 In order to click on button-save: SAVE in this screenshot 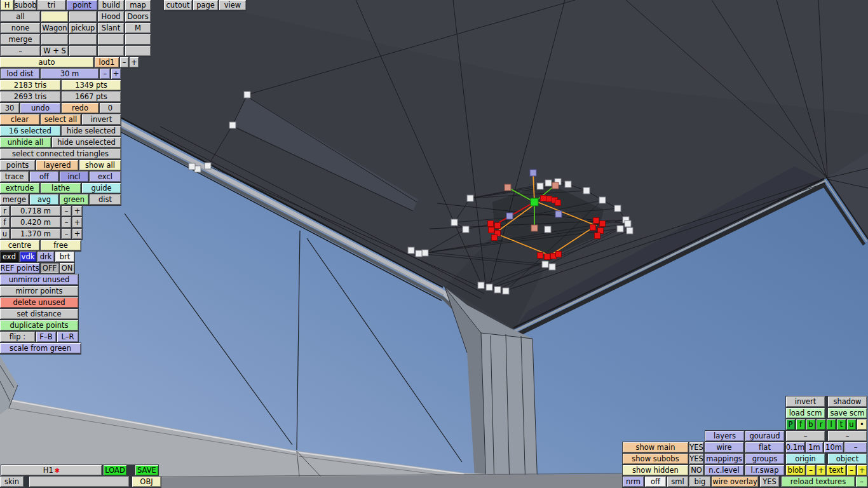, I will do `click(147, 470)`.